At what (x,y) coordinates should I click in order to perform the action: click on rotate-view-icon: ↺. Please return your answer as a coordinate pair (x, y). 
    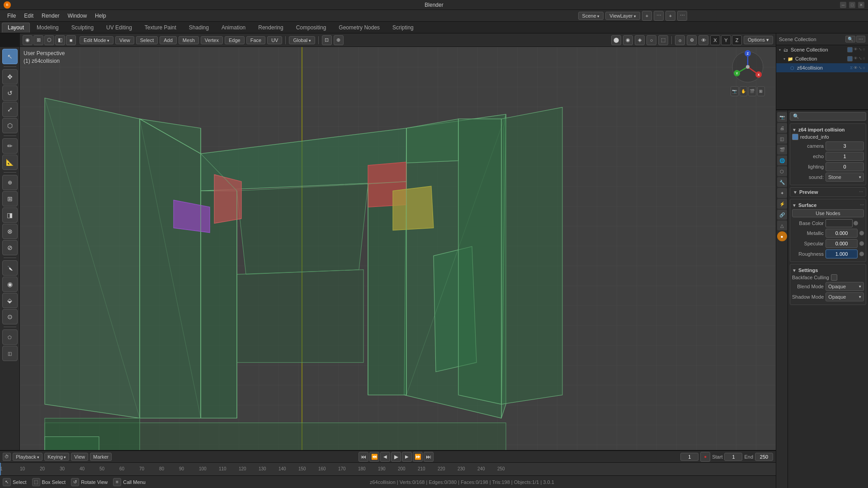
    Looking at the image, I should click on (75, 482).